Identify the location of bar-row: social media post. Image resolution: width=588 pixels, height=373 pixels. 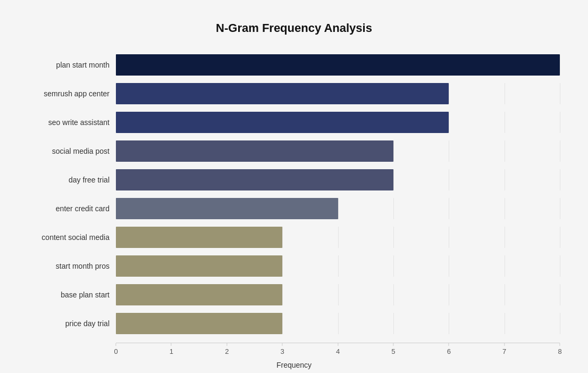
(294, 151).